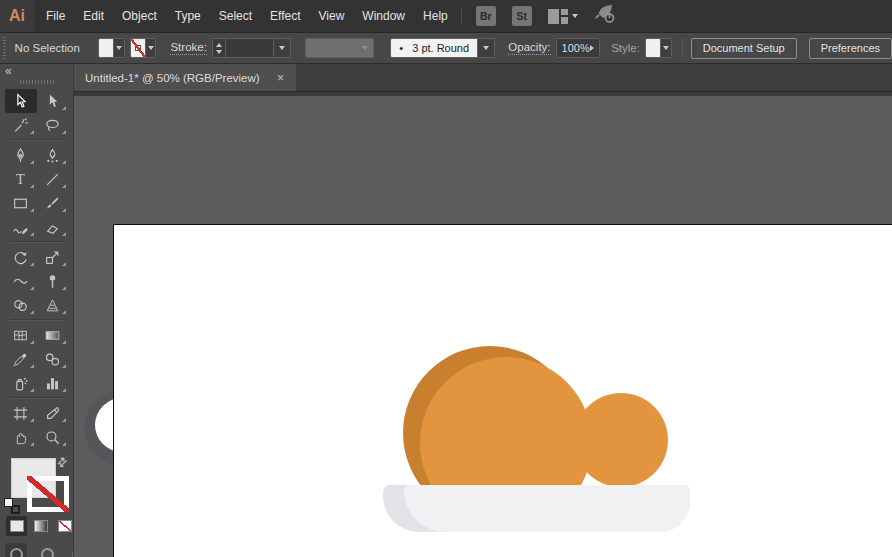  What do you see at coordinates (621, 440) in the screenshot?
I see `cloud-small-circle` at bounding box center [621, 440].